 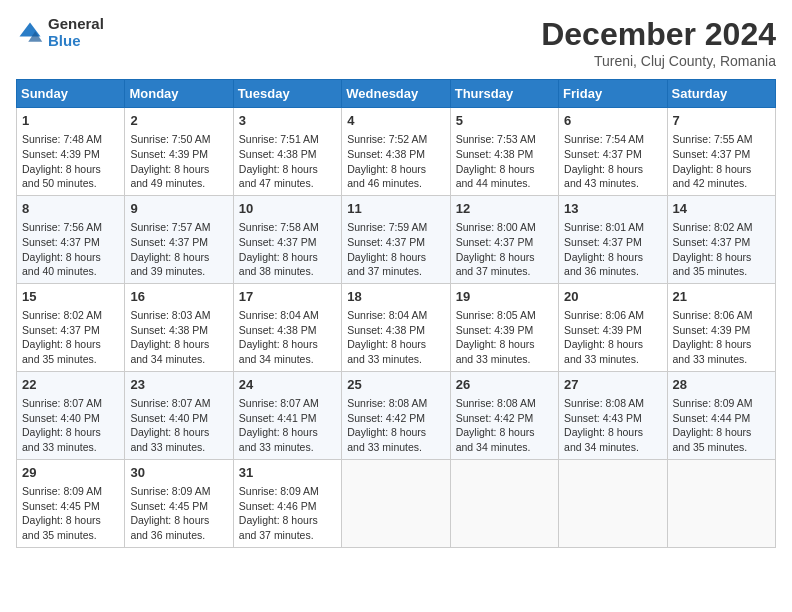 I want to click on day-number: 12, so click(x=504, y=209).